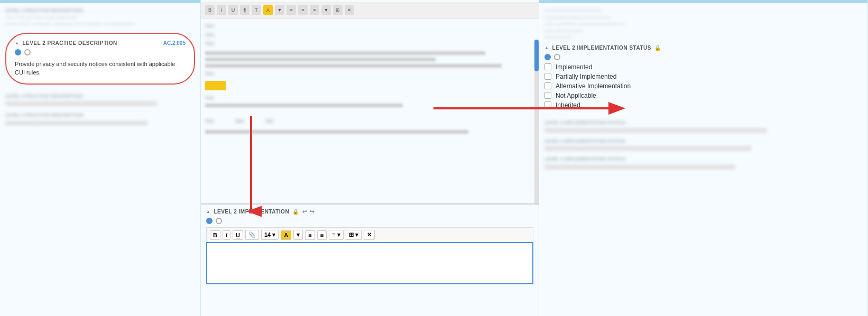 The image size is (868, 316). I want to click on checkbox-partially: Partially Implemented, so click(703, 77).